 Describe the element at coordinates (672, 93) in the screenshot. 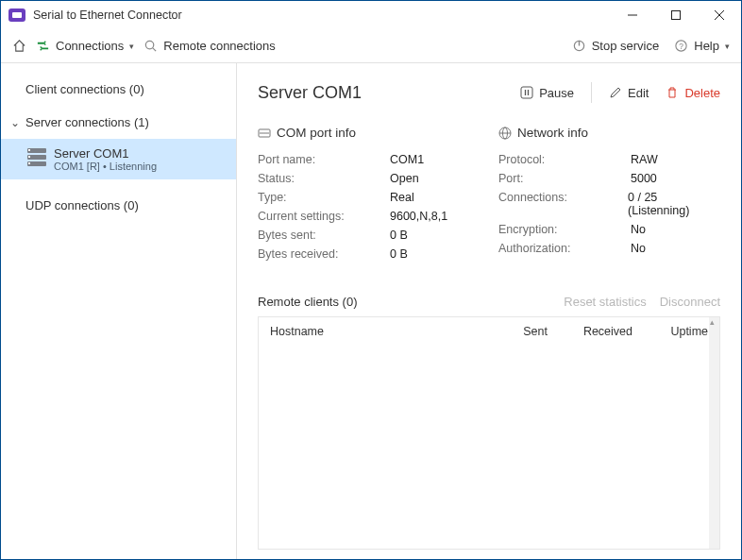

I see `trash-icon` at that location.